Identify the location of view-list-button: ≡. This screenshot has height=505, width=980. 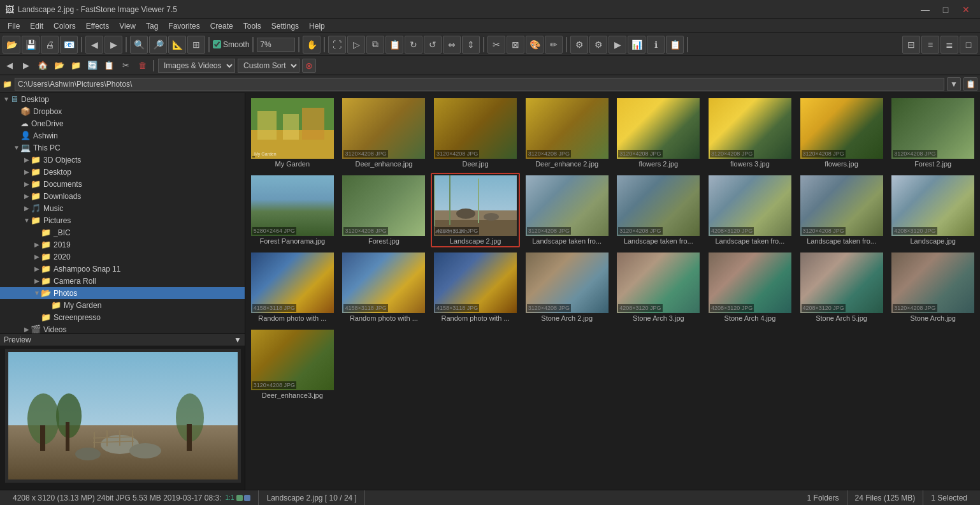
(930, 45).